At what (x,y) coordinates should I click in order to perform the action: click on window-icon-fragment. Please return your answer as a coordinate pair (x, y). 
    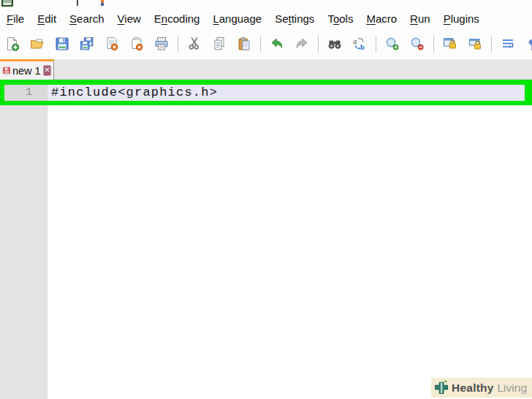
    Looking at the image, I should click on (7, 3).